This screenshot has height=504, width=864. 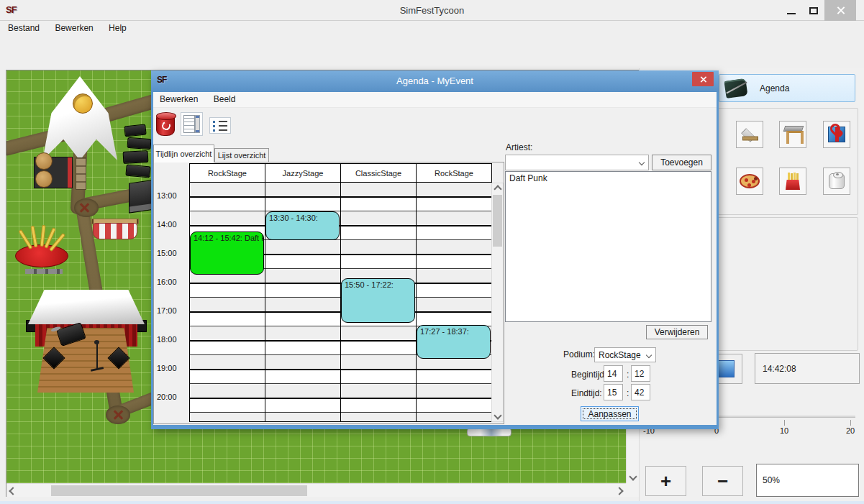 What do you see at coordinates (42, 256) in the screenshot?
I see `fries-stand` at bounding box center [42, 256].